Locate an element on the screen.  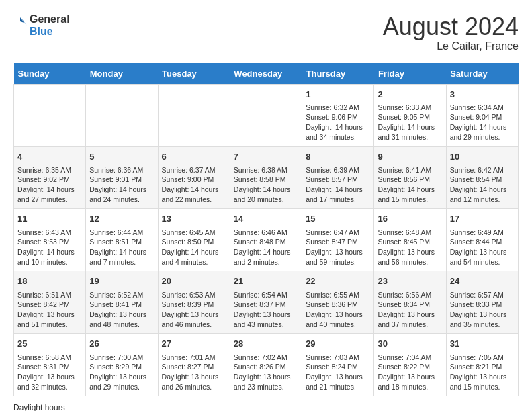
day-number: 8 is located at coordinates (338, 157).